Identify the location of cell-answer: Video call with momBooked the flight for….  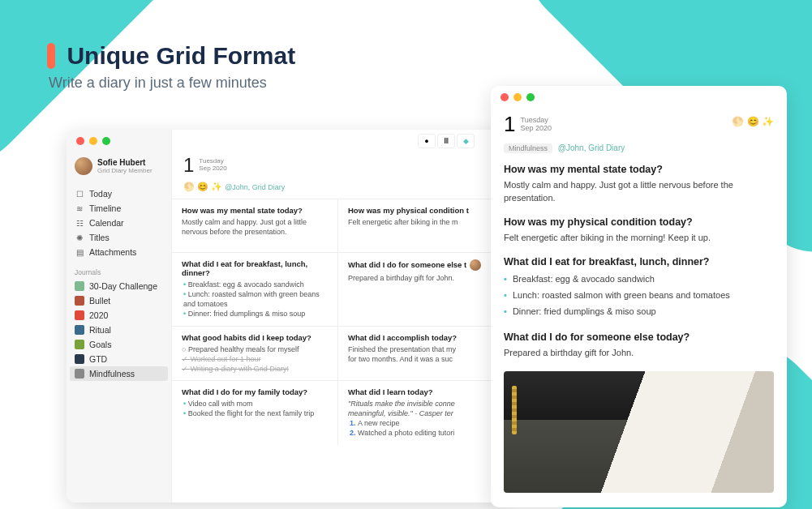
(255, 408).